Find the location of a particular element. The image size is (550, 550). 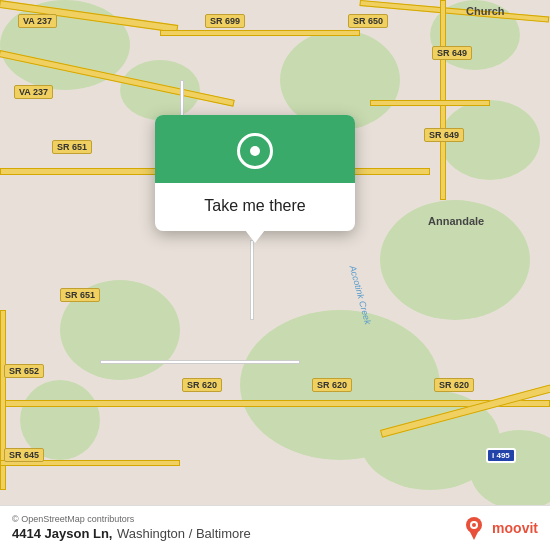

road-label-sr652: SR 652 is located at coordinates (24, 371).